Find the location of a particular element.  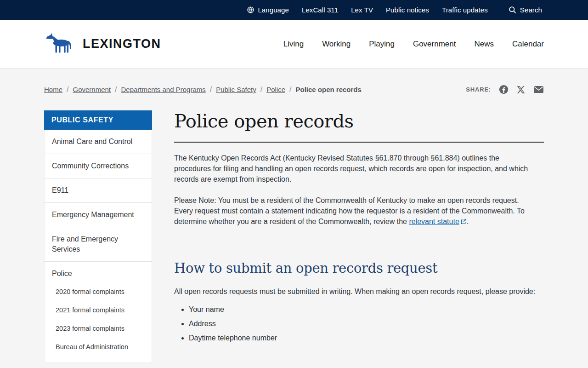

public-notices-link: Public notices is located at coordinates (407, 10).